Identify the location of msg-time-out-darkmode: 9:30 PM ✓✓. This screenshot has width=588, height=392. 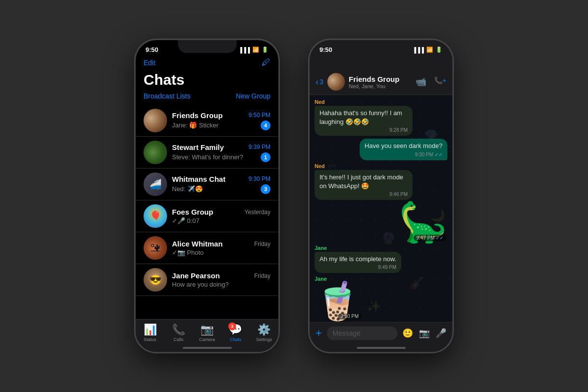
(404, 155).